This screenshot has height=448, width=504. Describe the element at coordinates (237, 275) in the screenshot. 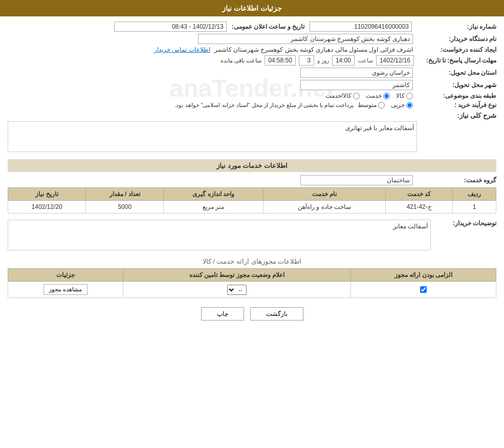

I see `permit-col-status: اعلام وضعیت مجوز توسط تامین کننده` at that location.